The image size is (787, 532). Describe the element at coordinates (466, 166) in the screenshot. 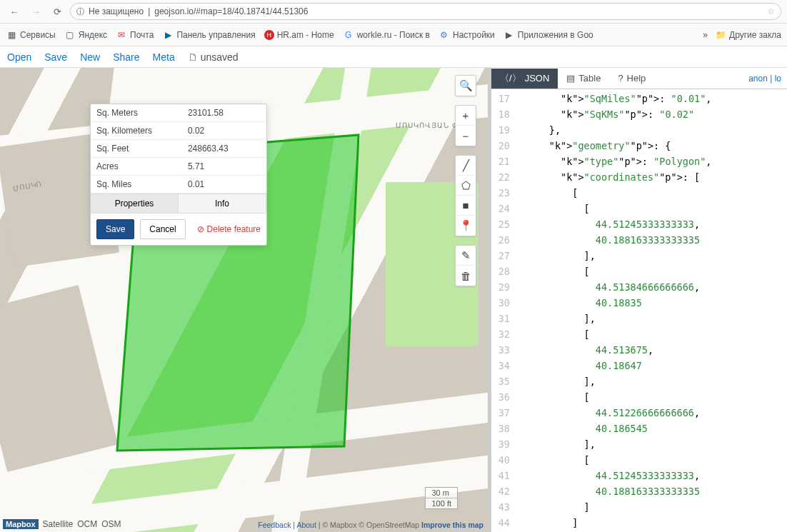

I see `line-icon: ╱` at that location.